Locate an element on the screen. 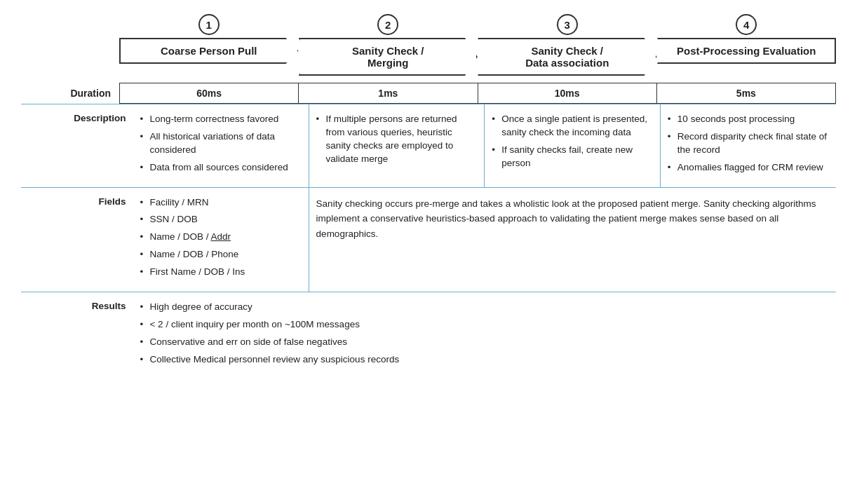 This screenshot has width=857, height=504. addr-underline: Addr is located at coordinates (222, 237).